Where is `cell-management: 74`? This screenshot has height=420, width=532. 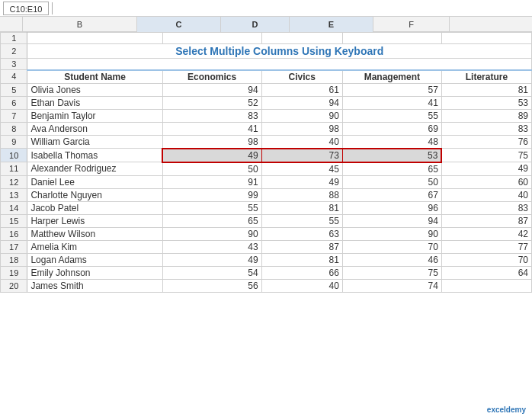 cell-management: 74 is located at coordinates (392, 285).